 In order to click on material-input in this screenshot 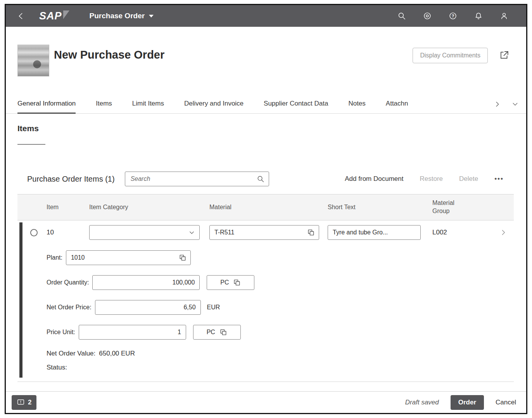, I will do `click(259, 232)`.